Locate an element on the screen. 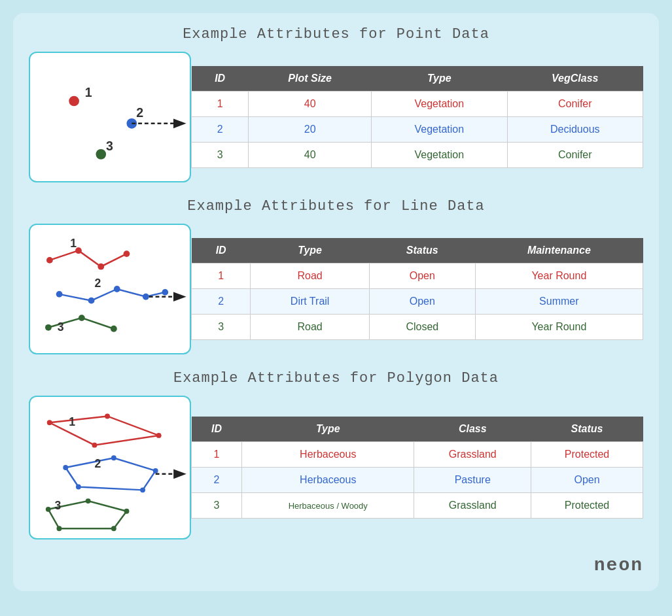  point-table: ID Plot Size Type VegClass 1 40 Vegetati… is located at coordinates (417, 117).